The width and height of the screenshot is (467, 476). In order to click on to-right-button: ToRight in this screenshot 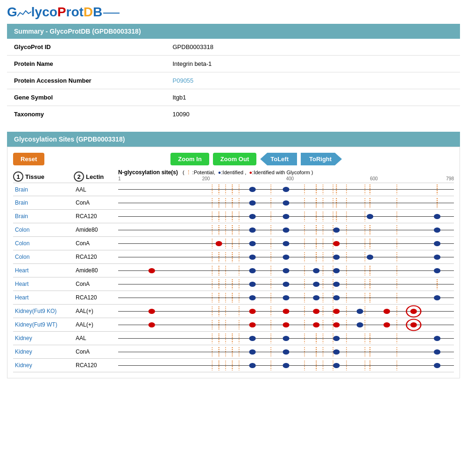, I will do `click(321, 159)`.